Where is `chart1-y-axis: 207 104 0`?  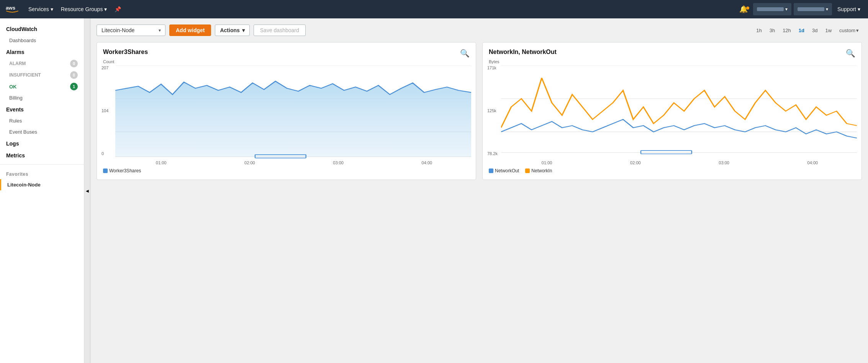 chart1-y-axis: 207 104 0 is located at coordinates (108, 111).